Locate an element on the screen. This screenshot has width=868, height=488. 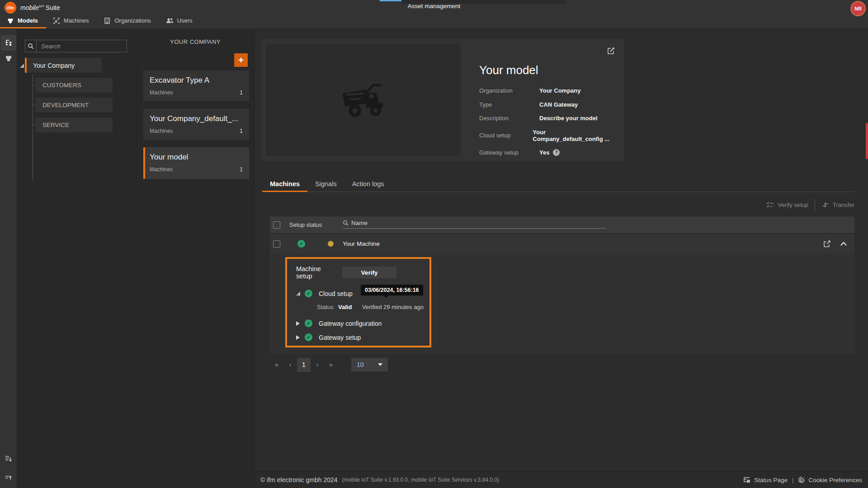
chevron-down-icon is located at coordinates (380, 365).